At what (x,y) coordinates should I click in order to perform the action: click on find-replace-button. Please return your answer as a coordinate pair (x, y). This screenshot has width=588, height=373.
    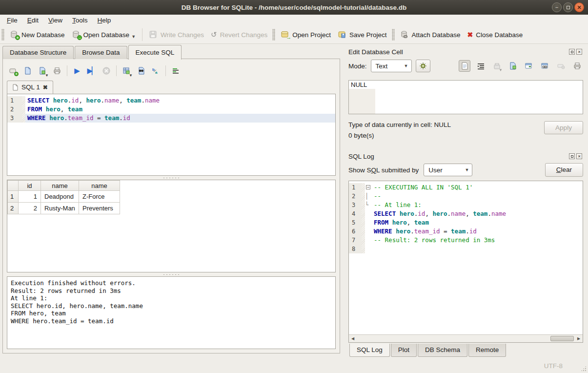
    Looking at the image, I should click on (141, 71).